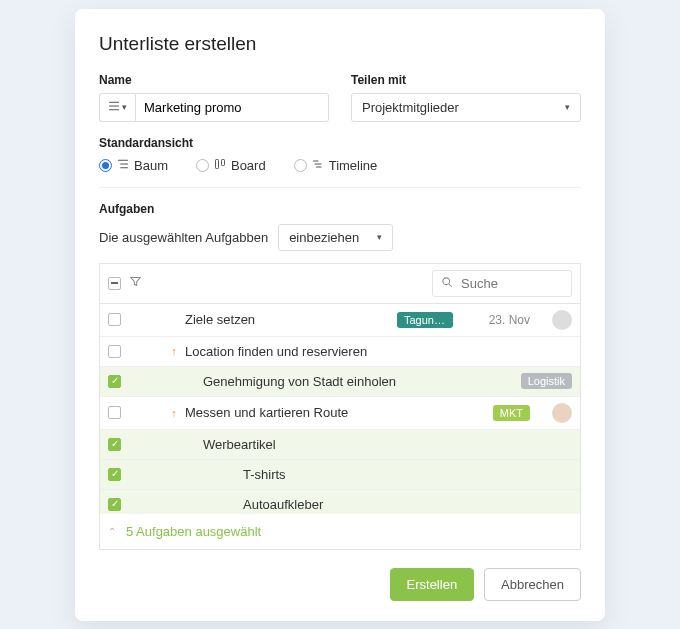 This screenshot has width=680, height=629. Describe the element at coordinates (340, 532) in the screenshot. I see `grid-footer: ⌃ 5 Aufgaben ausgewählt` at that location.